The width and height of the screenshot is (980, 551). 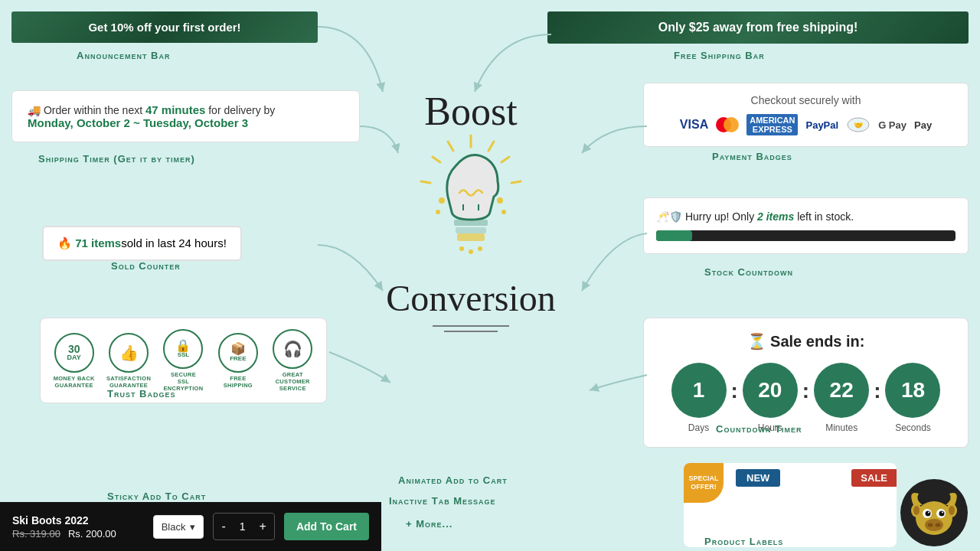 I want to click on payment-icons: VISA AMERICANEXPRESS PayPal 🤝 G Pay Pay, so click(x=805, y=125).